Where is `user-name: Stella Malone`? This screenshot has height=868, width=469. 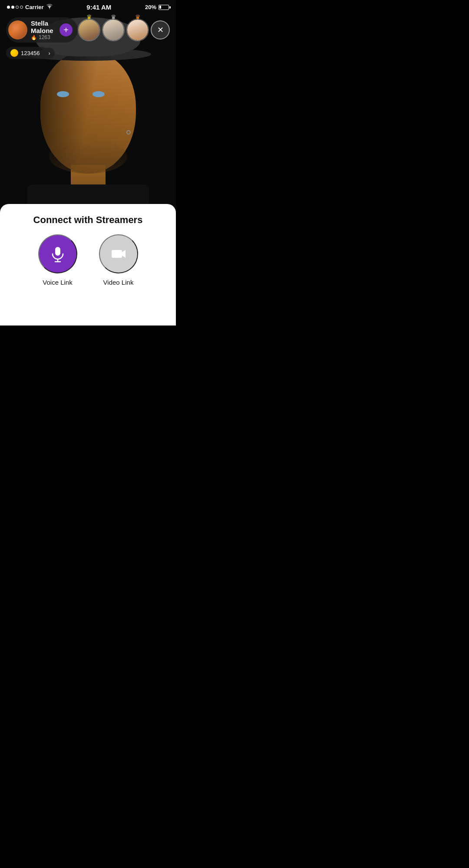
user-name: Stella Malone is located at coordinates (43, 27).